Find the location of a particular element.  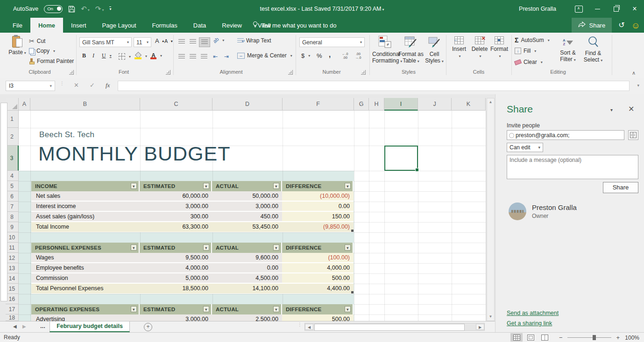

delete-cells-button: Delete is located at coordinates (480, 48).